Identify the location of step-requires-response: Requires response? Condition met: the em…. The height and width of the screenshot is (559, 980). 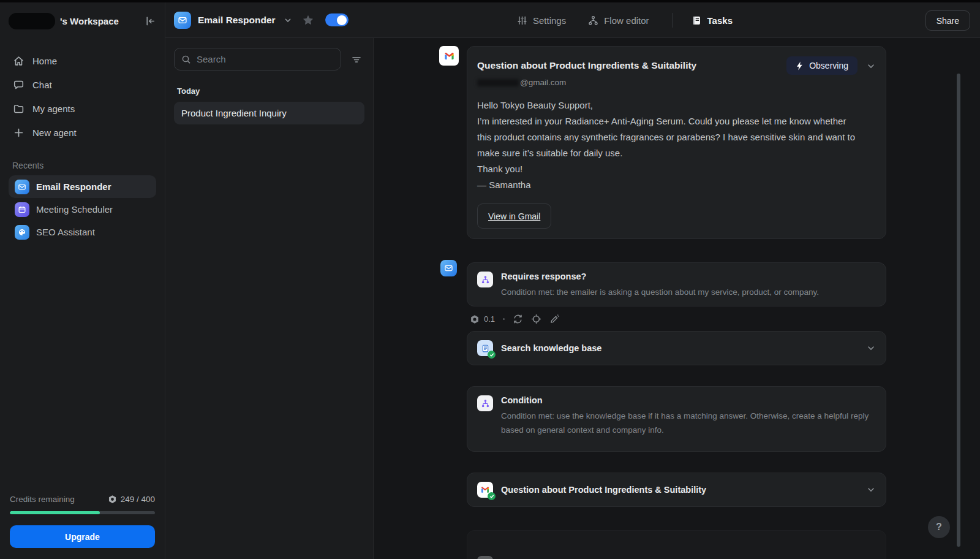
(676, 284).